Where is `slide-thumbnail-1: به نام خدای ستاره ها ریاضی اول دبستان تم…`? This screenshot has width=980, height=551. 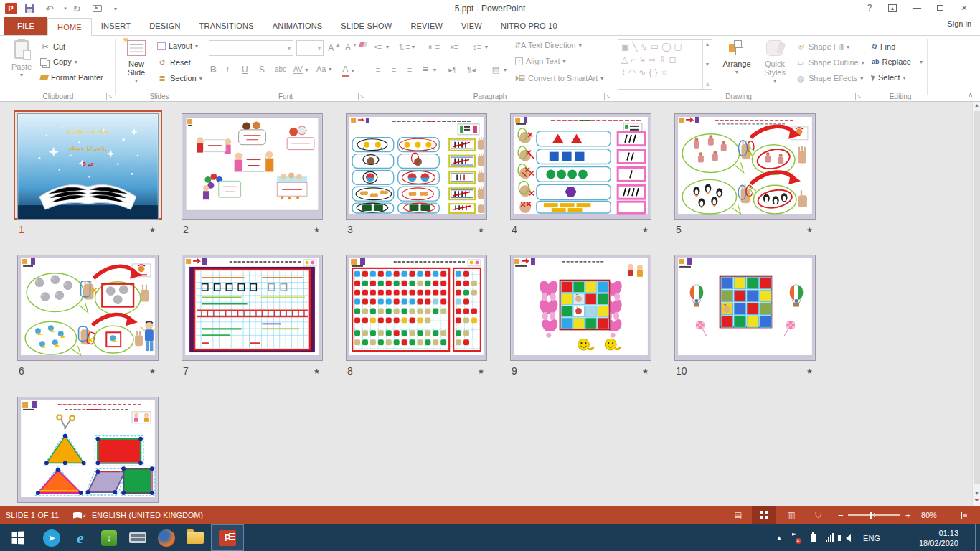
slide-thumbnail-1: به نام خدای ستاره ها ریاضی اول دبستان تم… is located at coordinates (88, 166).